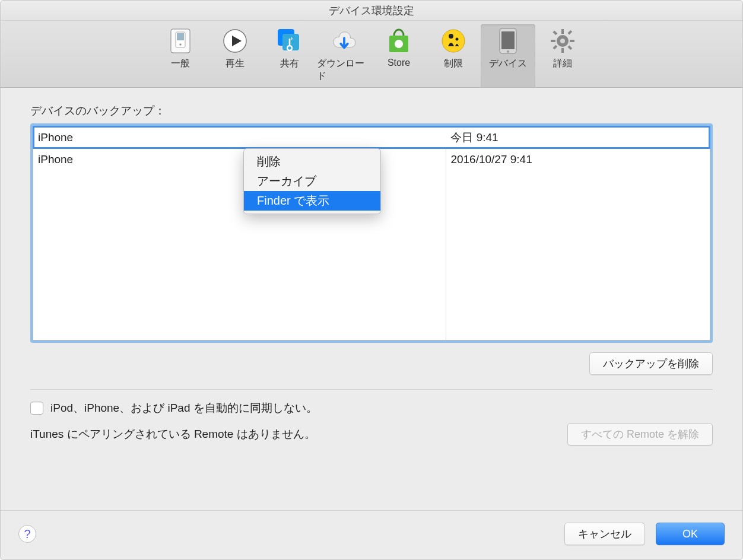  Describe the element at coordinates (563, 64) in the screenshot. I see `tab-label: 詳細` at that location.